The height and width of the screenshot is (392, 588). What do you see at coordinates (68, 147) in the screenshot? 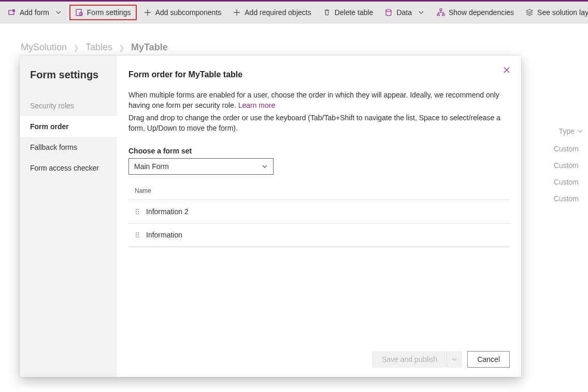
I see `sidebar-item-fallback-forms: Fallback forms` at bounding box center [68, 147].